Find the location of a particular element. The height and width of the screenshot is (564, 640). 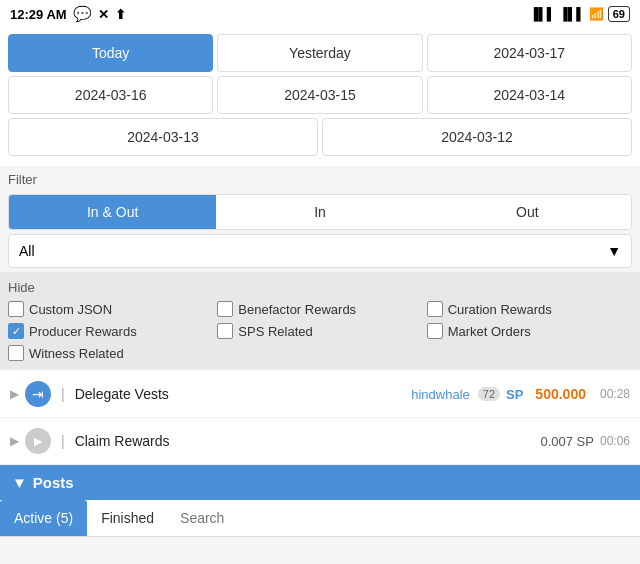

cb-sps-related is located at coordinates (225, 331).